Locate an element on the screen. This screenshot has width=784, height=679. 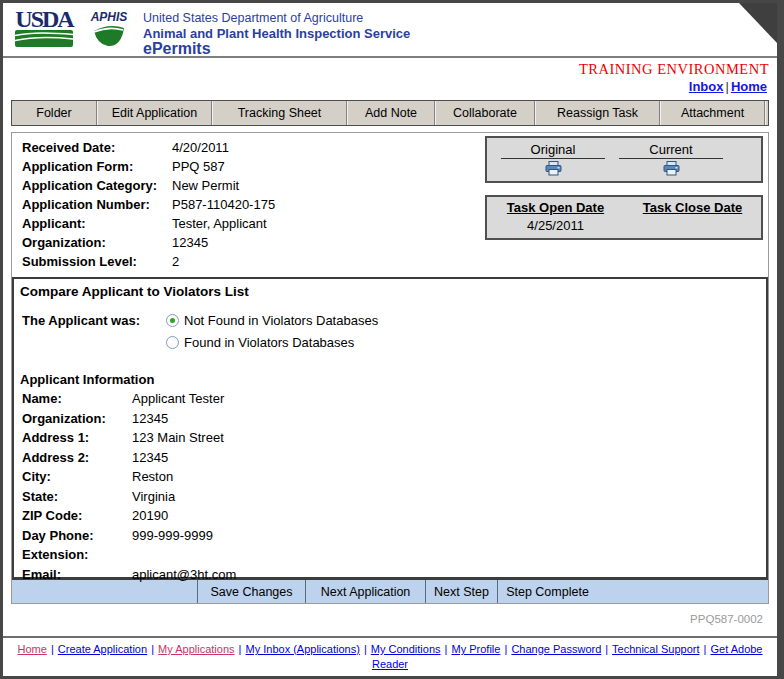
next-step-button: Next Step is located at coordinates (461, 592).